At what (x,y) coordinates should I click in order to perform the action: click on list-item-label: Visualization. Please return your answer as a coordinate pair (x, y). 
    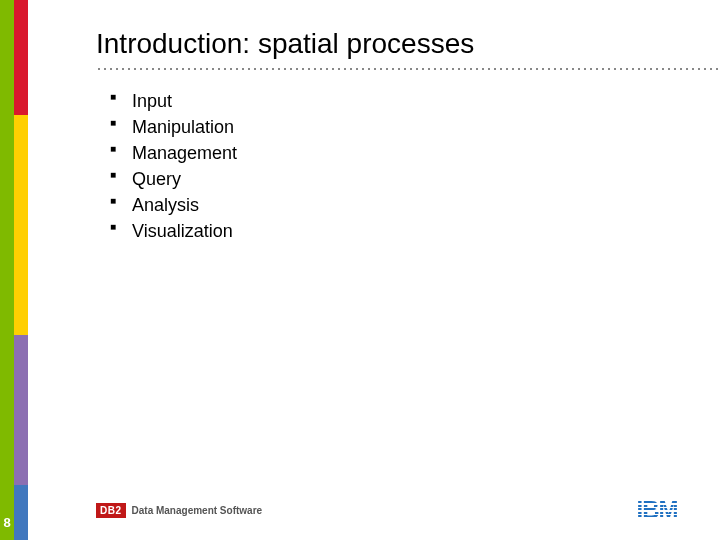
    Looking at the image, I should click on (182, 231).